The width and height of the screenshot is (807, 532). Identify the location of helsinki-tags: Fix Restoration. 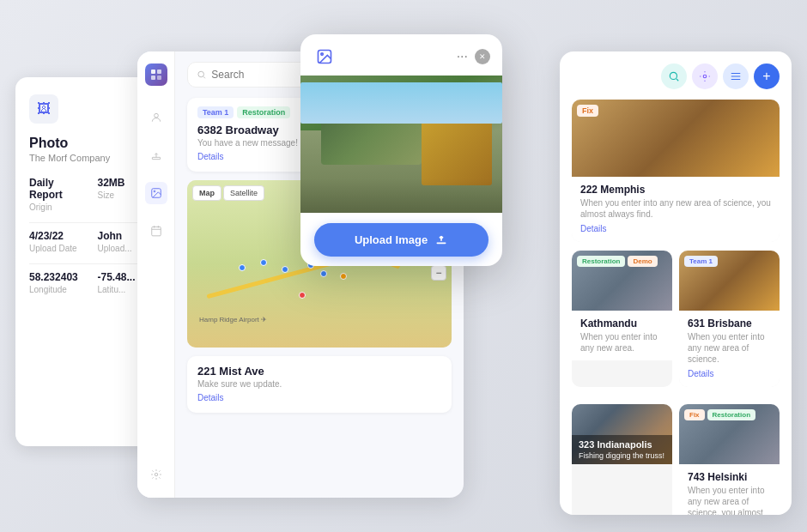
(719, 415).